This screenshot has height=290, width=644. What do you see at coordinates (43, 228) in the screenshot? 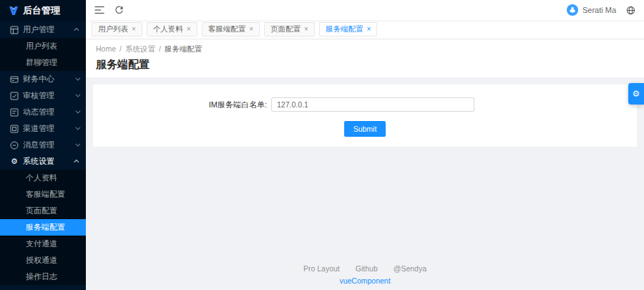
I see `sidebar-item-server-config: 服务端配置` at bounding box center [43, 228].